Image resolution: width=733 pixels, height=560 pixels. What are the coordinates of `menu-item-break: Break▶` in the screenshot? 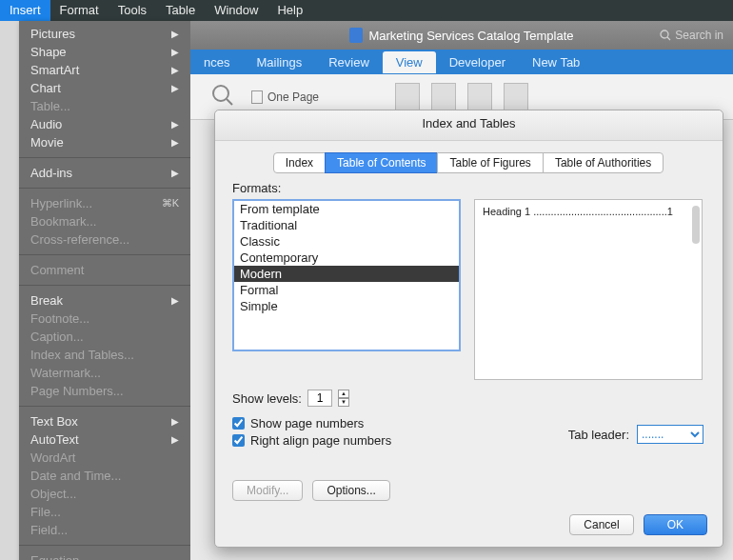 It's located at (105, 301).